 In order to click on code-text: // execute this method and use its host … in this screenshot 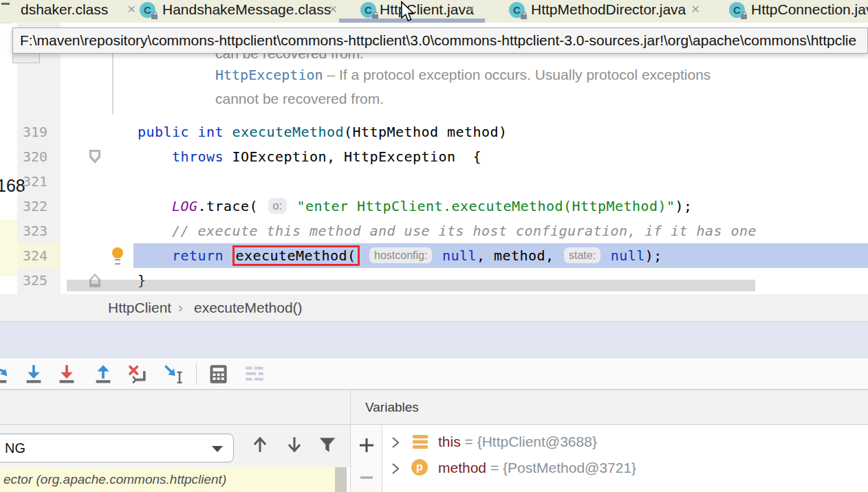, I will do `click(447, 231)`.